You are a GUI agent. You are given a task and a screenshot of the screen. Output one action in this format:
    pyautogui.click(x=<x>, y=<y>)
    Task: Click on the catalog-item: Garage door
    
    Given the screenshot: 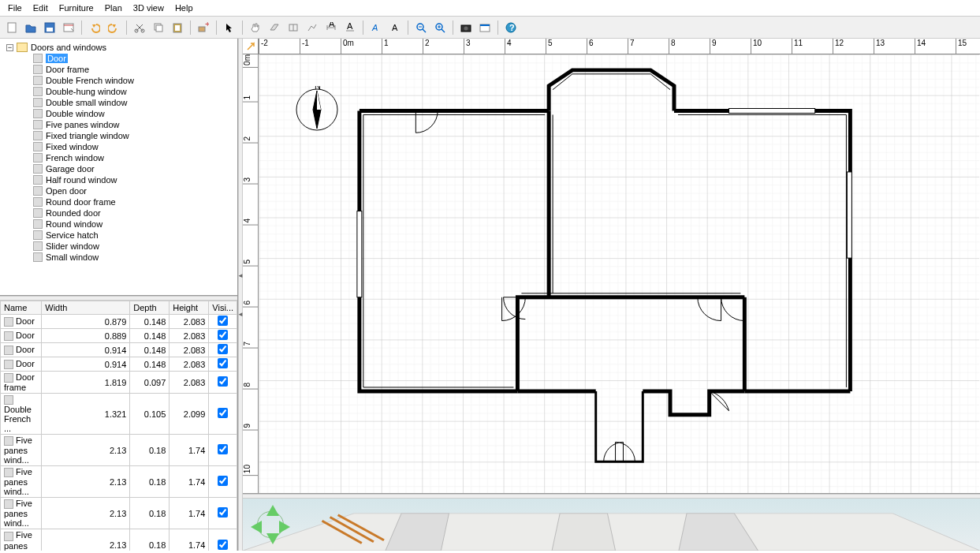 What is the action you would take?
    pyautogui.click(x=132, y=169)
    